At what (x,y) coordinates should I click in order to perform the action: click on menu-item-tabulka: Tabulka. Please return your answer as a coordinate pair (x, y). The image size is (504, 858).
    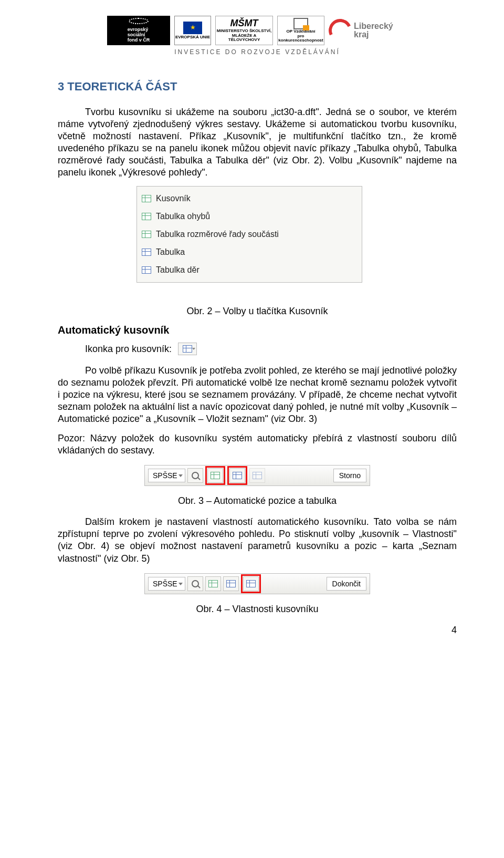
    Looking at the image, I should click on (249, 252).